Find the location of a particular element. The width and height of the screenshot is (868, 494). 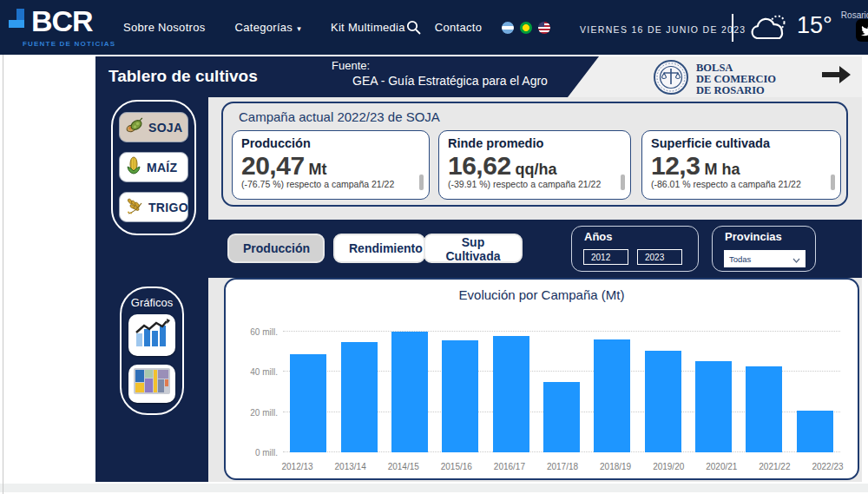

metric-button-rendimiento: Rendimiento is located at coordinates (379, 248).